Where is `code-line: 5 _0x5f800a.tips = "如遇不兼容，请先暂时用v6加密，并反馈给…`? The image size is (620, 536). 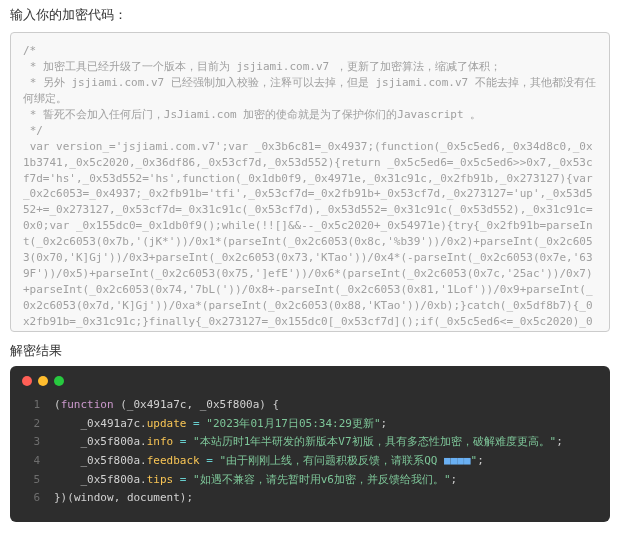 code-line: 5 _0x5f800a.tips = "如遇不兼容，请先暂时用v6加密，并反馈给… is located at coordinates (310, 480).